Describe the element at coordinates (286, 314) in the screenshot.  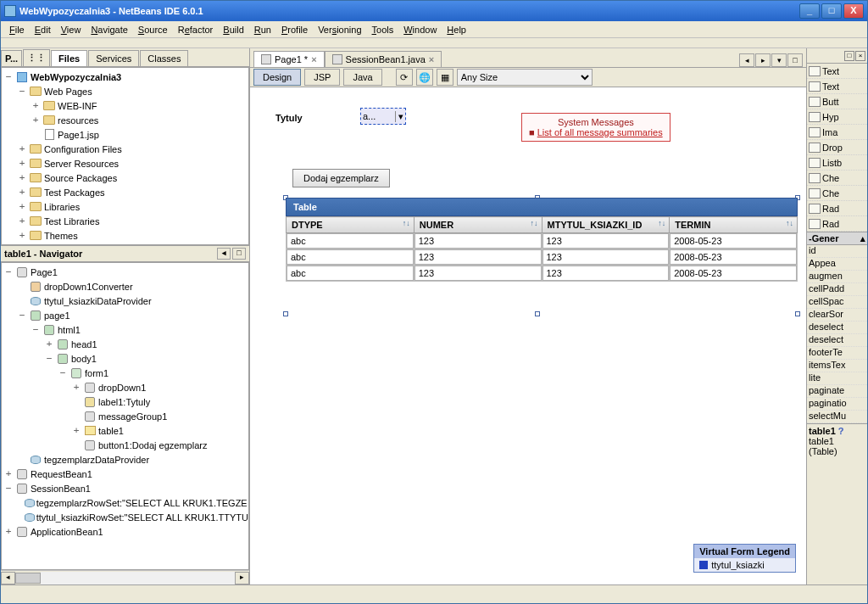
I see `selection-handle` at that location.